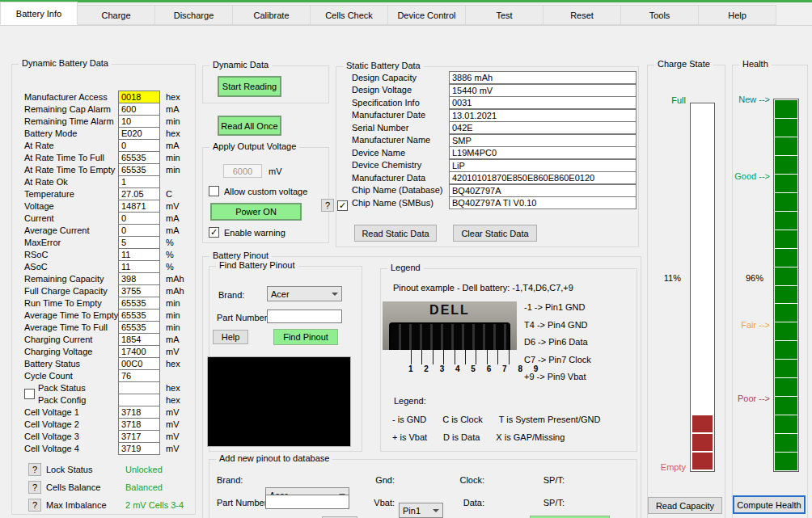 The image size is (812, 518). I want to click on row-value-input: 5, so click(139, 242).